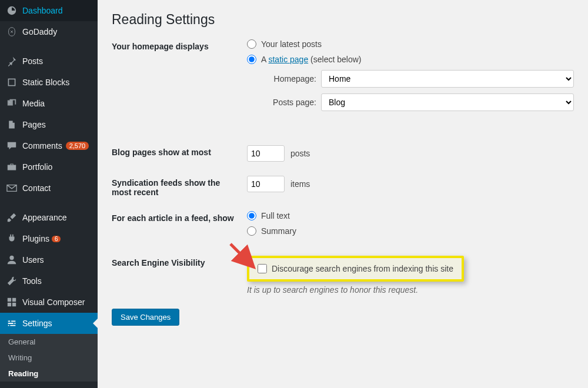  What do you see at coordinates (447, 102) in the screenshot?
I see `posts-page-select: Blog` at bounding box center [447, 102].